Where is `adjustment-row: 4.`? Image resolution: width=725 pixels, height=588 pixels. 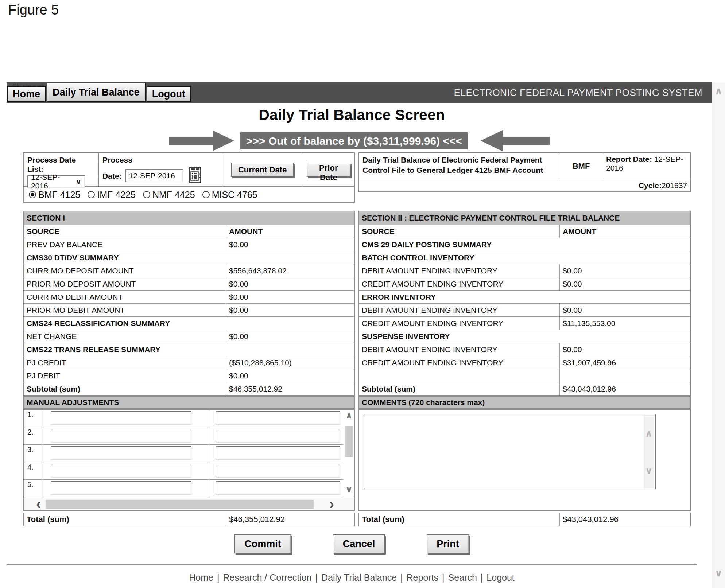
adjustment-row: 4. is located at coordinates (183, 471).